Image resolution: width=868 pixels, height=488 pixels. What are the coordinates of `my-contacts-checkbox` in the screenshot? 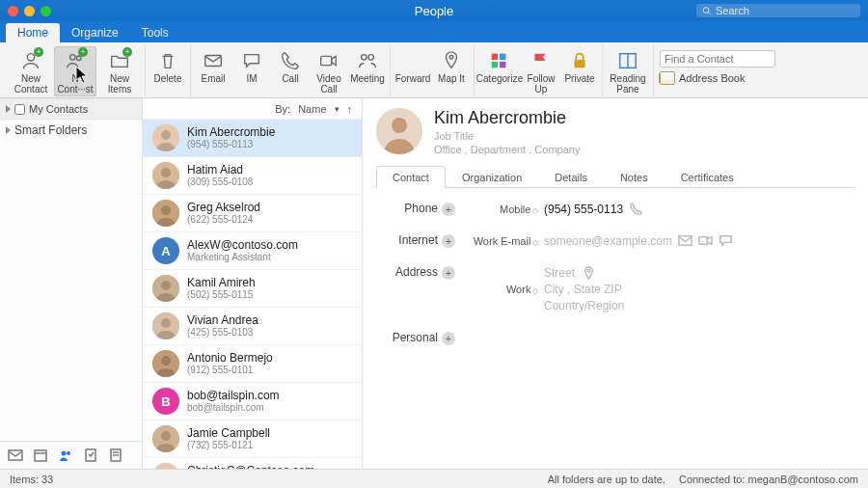 It's located at (19, 110).